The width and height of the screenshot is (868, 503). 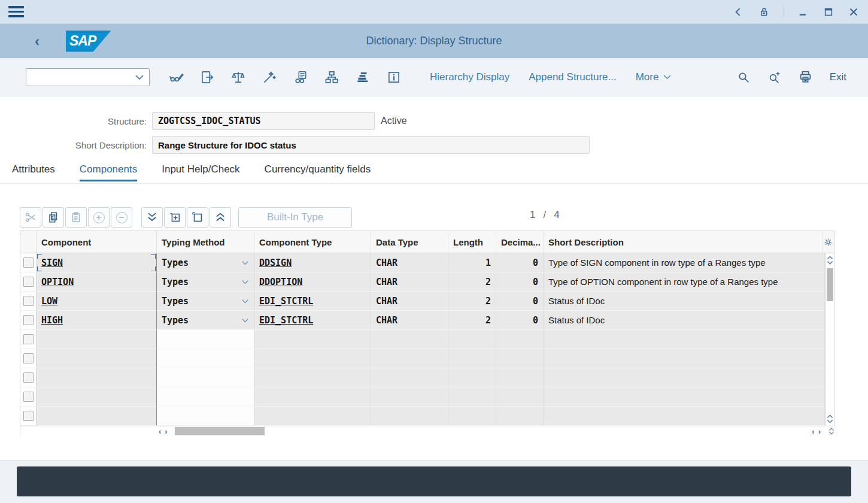 What do you see at coordinates (371, 145) in the screenshot?
I see `short-description-field: Range Structure for IDOC status` at bounding box center [371, 145].